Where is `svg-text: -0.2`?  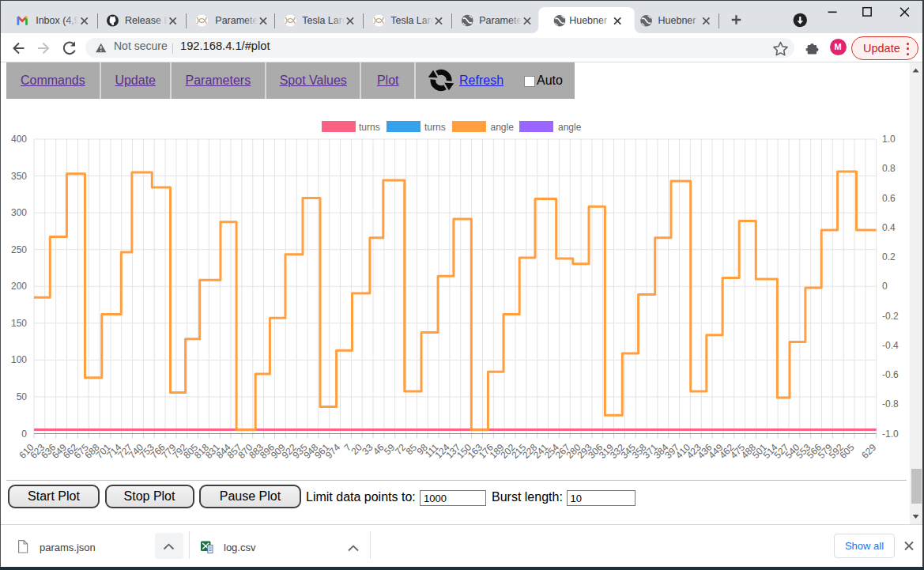
svg-text: -0.2 is located at coordinates (890, 316).